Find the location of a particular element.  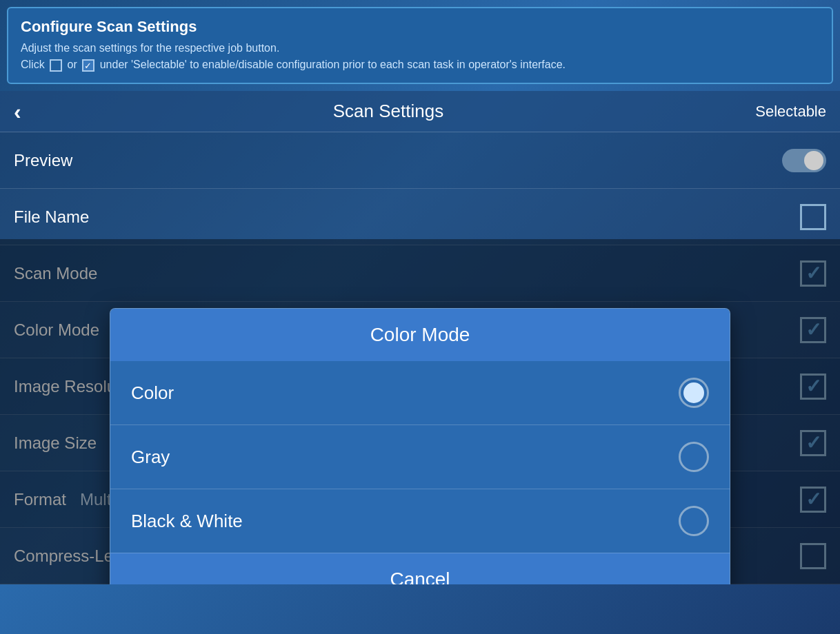

settings-header: ‹ Scan Settings Selectable is located at coordinates (420, 112).